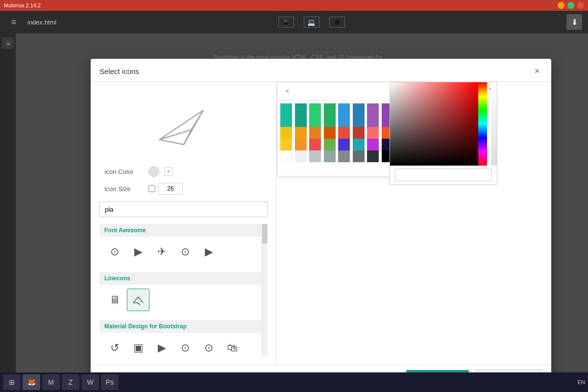 The width and height of the screenshot is (588, 392). Describe the element at coordinates (443, 133) in the screenshot. I see `advanced-color-picker: ×` at that location.